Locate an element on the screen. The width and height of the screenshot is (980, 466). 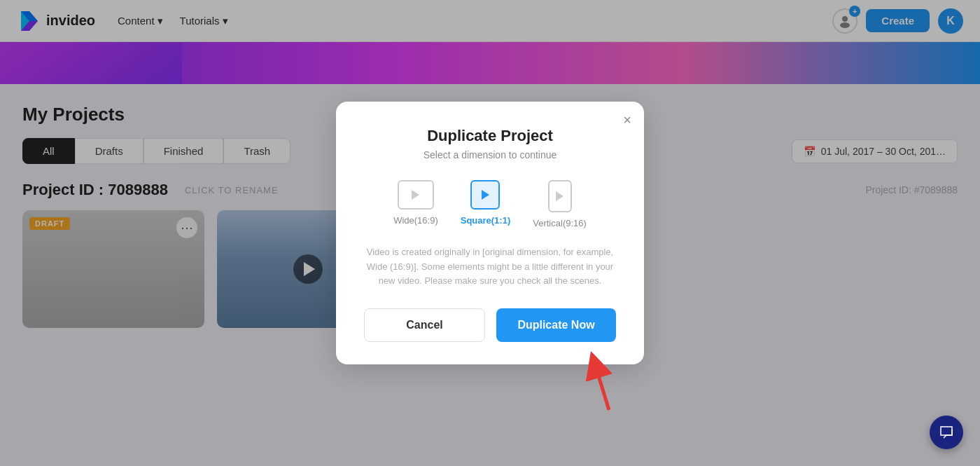
wide-box is located at coordinates (416, 195).